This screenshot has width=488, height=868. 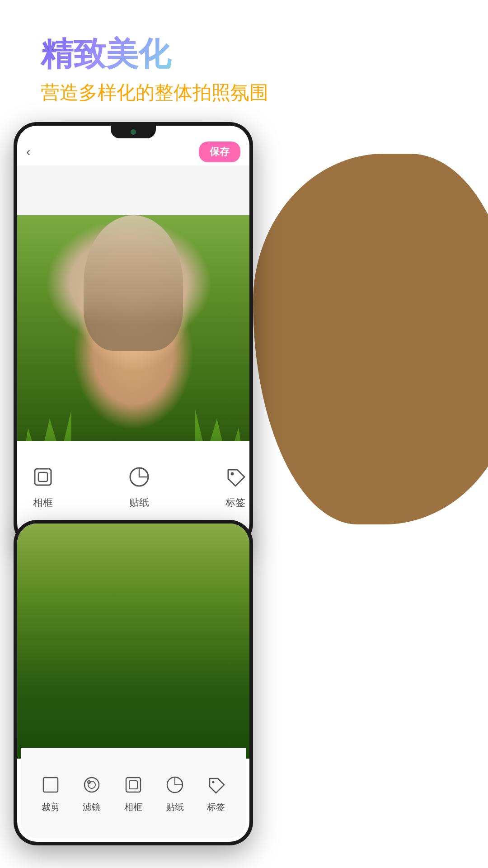 I want to click on toolbar-item-frame: 相框, so click(x=43, y=486).